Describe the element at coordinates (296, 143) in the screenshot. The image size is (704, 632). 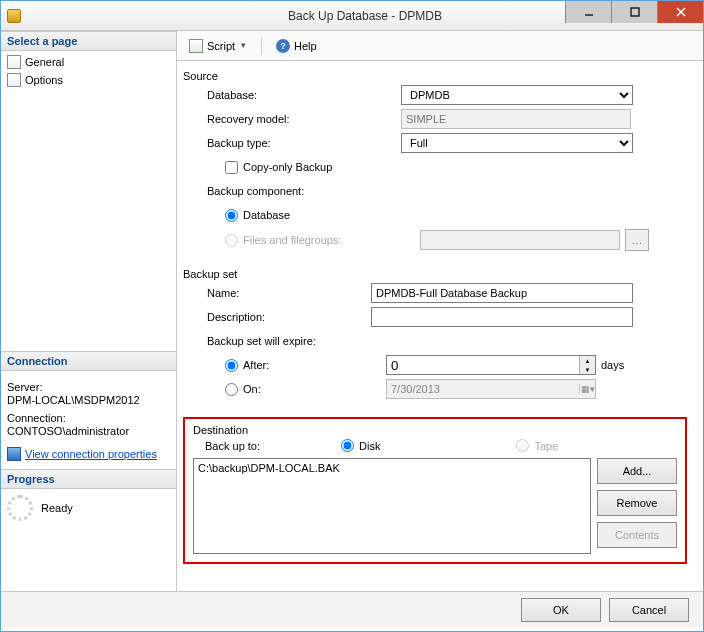
I see `backup-type-label: Backup type:` at that location.